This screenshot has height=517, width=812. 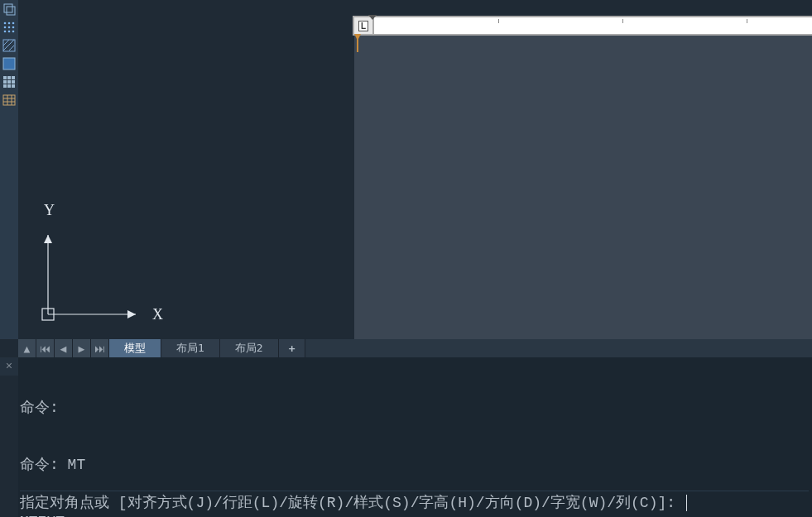 I want to click on tab-nav-prev-icon: ◀, so click(x=64, y=348).